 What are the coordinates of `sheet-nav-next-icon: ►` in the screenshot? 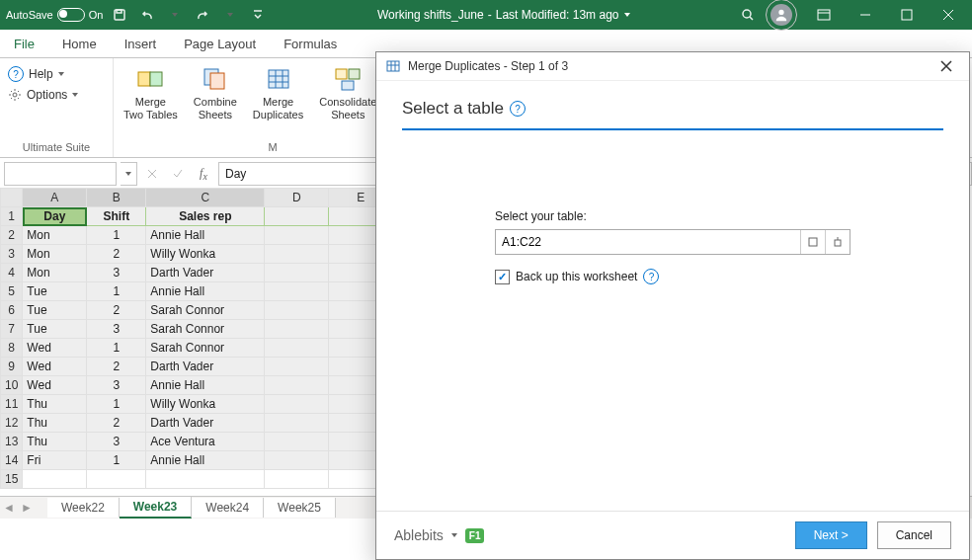 It's located at (27, 508).